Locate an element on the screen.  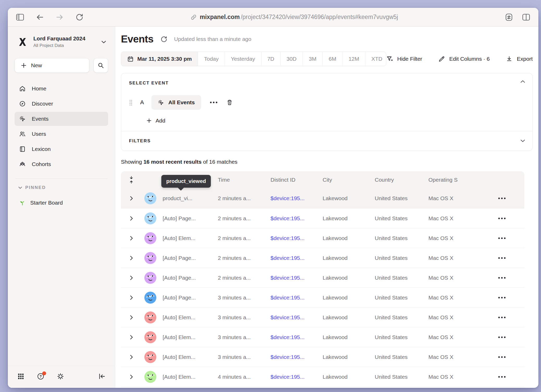
chevron-up-icon is located at coordinates (523, 81).